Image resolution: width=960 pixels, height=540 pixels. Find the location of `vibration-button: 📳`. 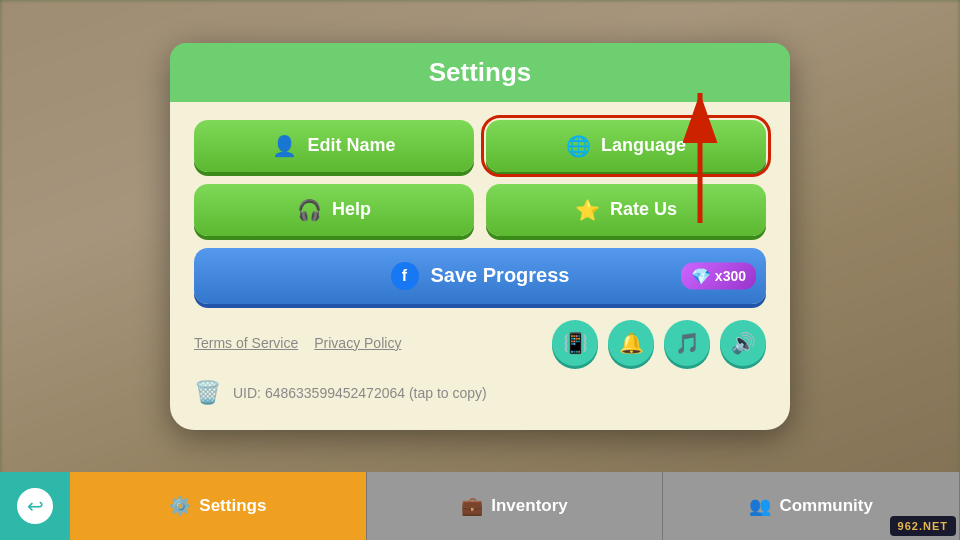

vibration-button: 📳 is located at coordinates (575, 343).